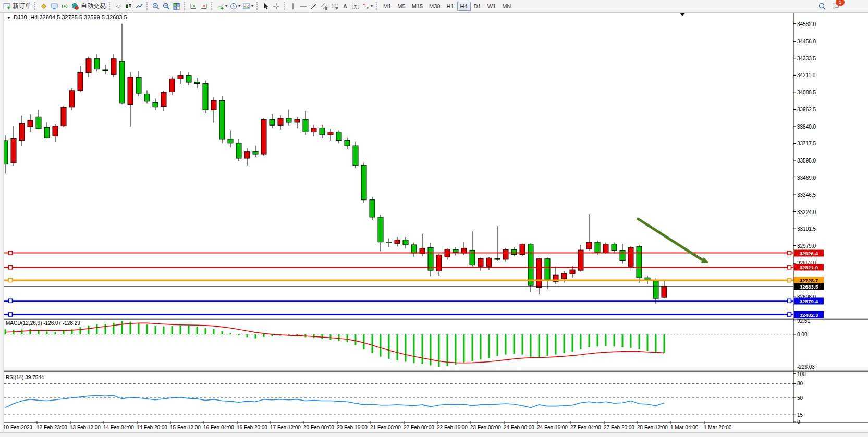 Image resolution: width=868 pixels, height=437 pixels. What do you see at coordinates (65, 6) in the screenshot?
I see `signals-button` at bounding box center [65, 6].